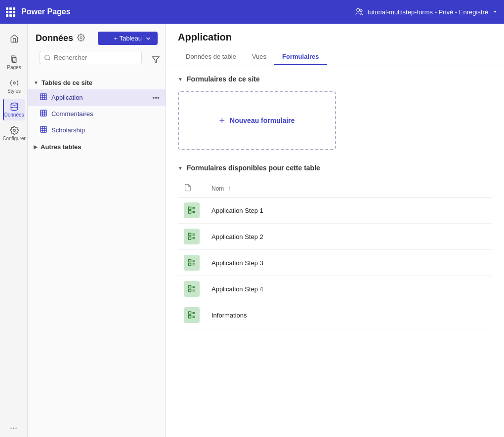 The width and height of the screenshot is (504, 437). What do you see at coordinates (259, 57) in the screenshot?
I see `tab-vues: Vues` at bounding box center [259, 57].